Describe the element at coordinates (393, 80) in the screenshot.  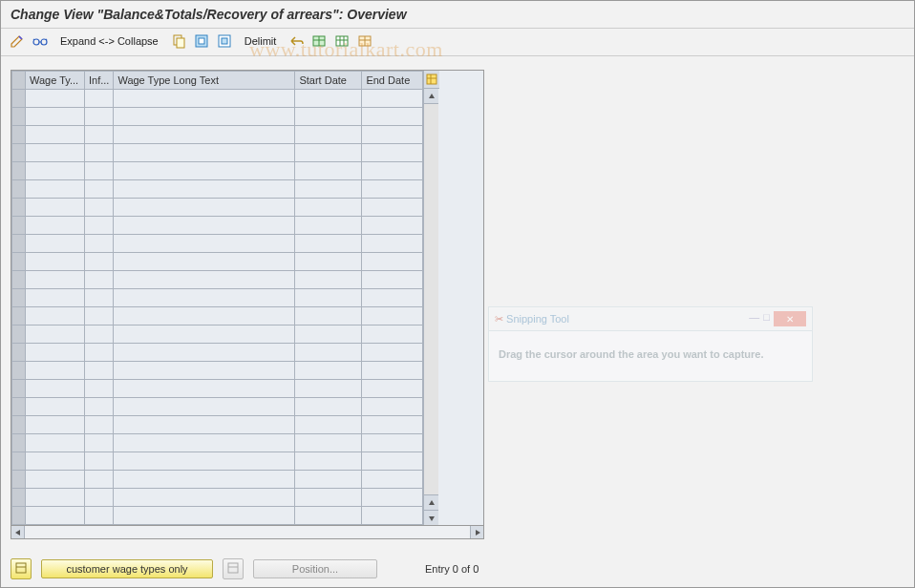
I see `col-end-date: End Date` at that location.